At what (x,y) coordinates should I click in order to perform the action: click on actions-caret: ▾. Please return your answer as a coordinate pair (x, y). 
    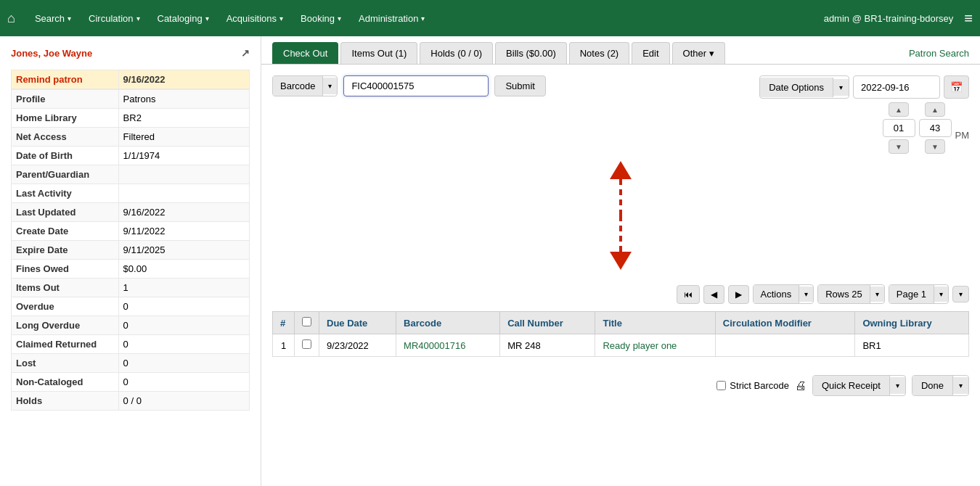
    Looking at the image, I should click on (806, 295).